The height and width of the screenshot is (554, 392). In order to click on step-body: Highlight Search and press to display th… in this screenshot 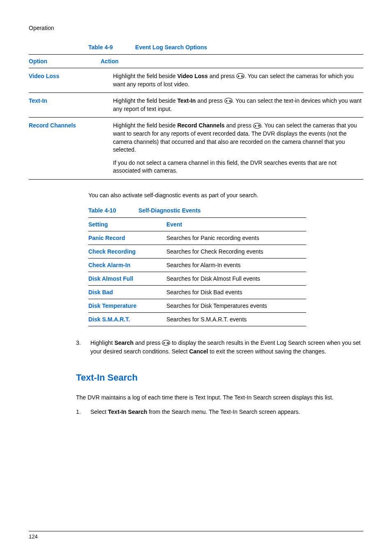, I will do `click(227, 347)`.